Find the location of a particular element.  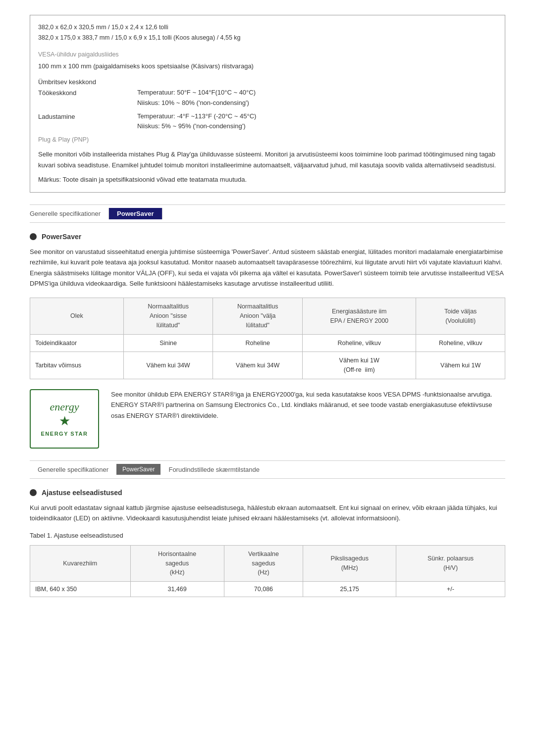

ajastus-header-row: Kuvarezhiim Horisontaalnesagedus(kHz) Ve… is located at coordinates (268, 563).